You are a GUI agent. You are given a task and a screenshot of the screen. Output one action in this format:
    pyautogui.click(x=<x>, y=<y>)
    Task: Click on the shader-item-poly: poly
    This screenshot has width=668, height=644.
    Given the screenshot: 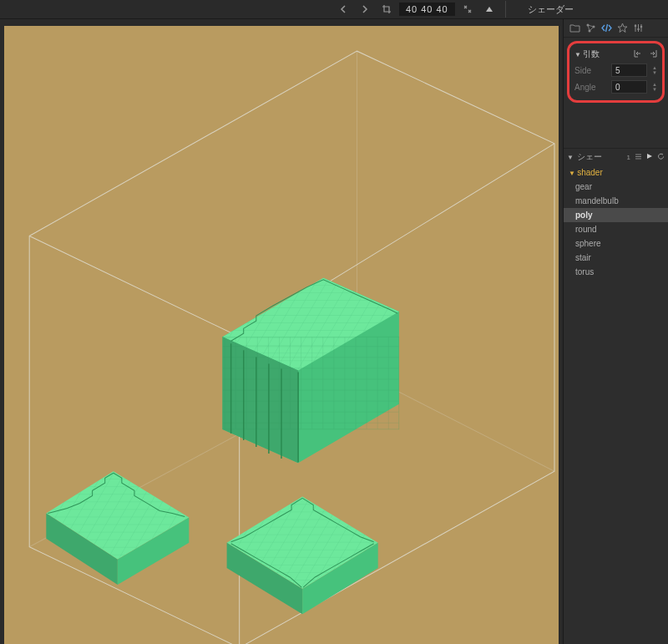 What is the action you would take?
    pyautogui.click(x=616, y=216)
    